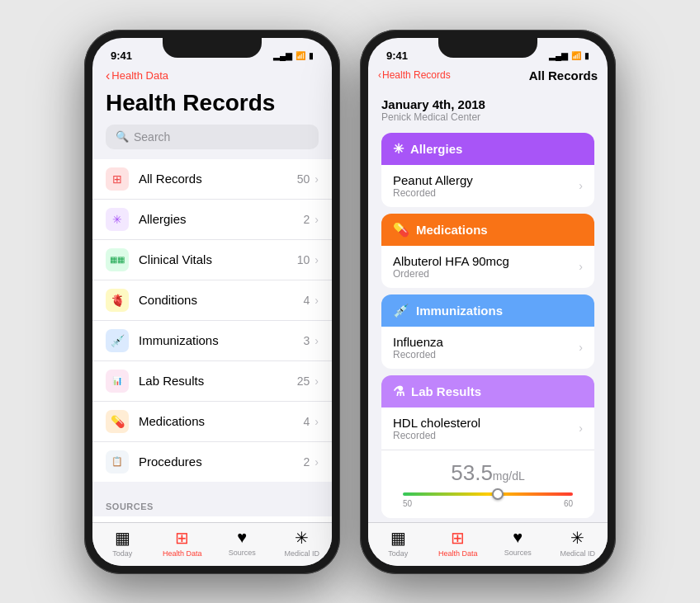  Describe the element at coordinates (488, 310) in the screenshot. I see `immunizations-header: 💉 Immunizations` at that location.